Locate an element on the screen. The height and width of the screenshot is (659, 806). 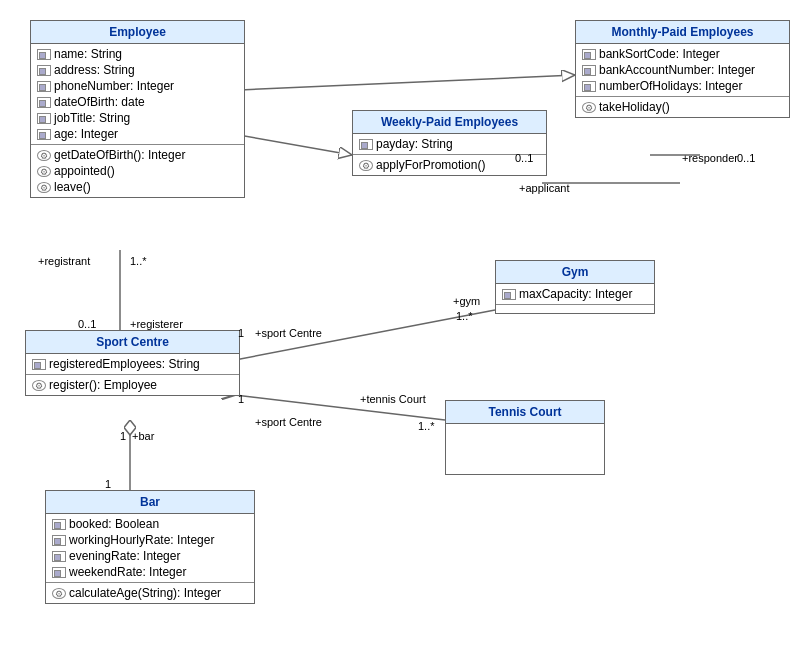
tennis-court-title: Tennis Court is located at coordinates (525, 412).